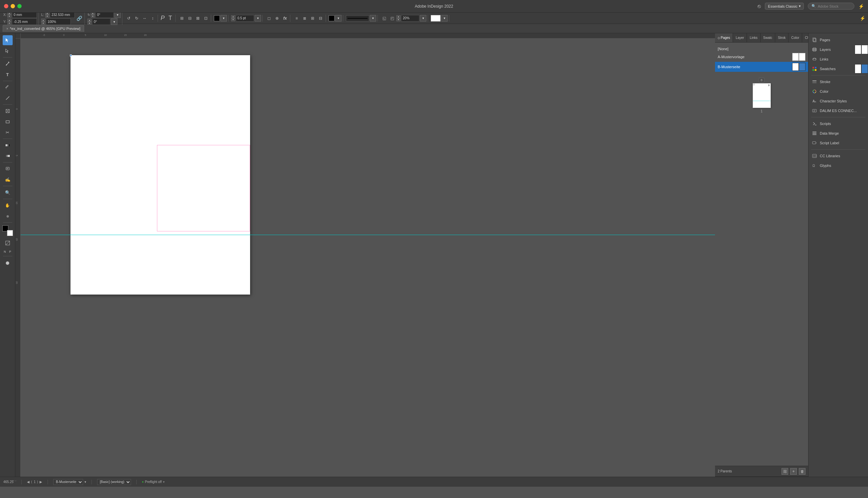  I want to click on search-box: 🔍 Adobe Stock, so click(831, 6).